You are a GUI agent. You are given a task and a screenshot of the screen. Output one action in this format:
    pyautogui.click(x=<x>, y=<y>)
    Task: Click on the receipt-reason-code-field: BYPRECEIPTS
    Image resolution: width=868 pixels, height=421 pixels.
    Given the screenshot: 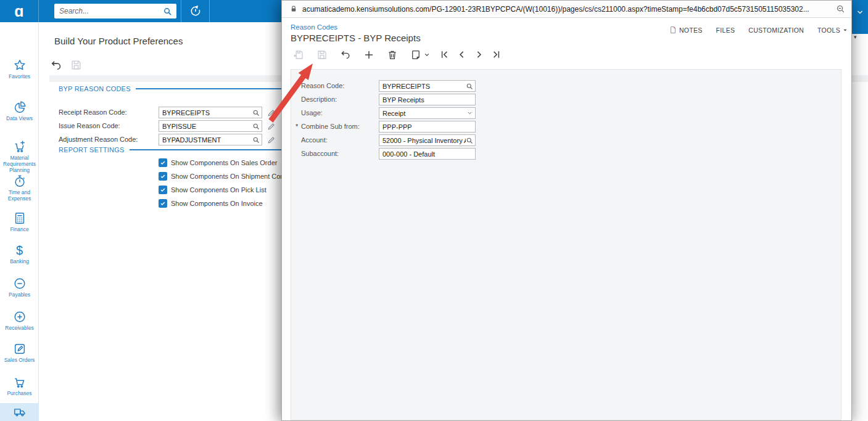 What is the action you would take?
    pyautogui.click(x=210, y=112)
    